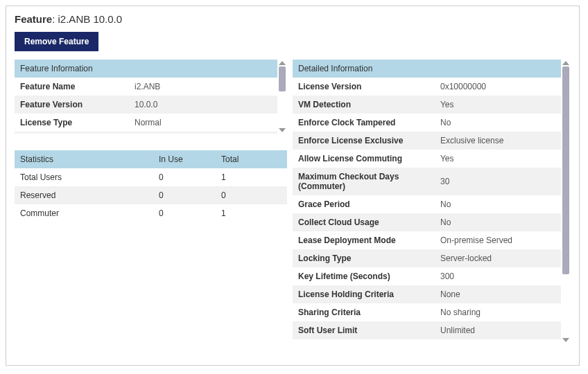 The height and width of the screenshot is (374, 588). What do you see at coordinates (369, 141) in the screenshot?
I see `detail-label: Enforce License Exclusive` at bounding box center [369, 141].